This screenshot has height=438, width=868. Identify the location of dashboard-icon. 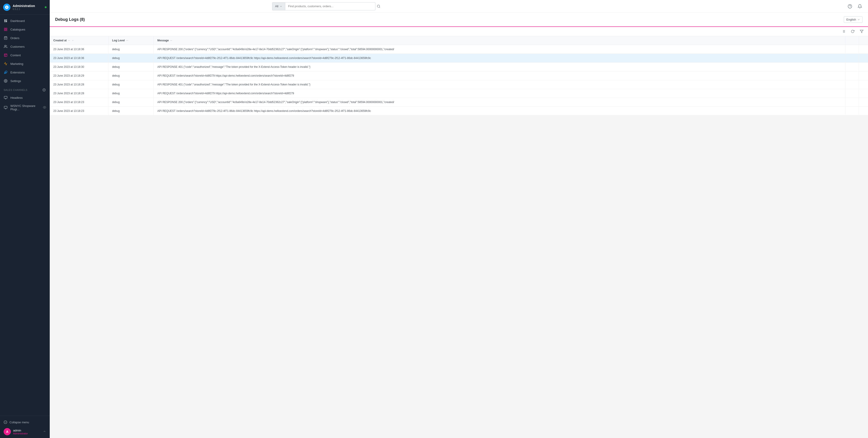
(6, 21).